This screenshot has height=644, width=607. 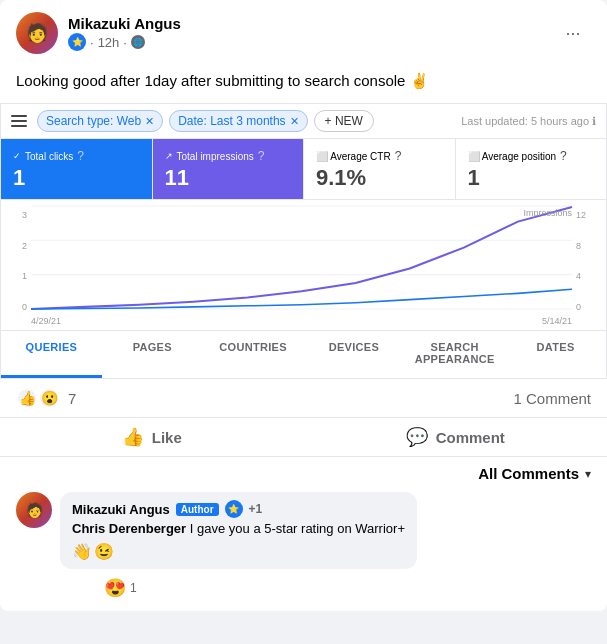 I want to click on like-button: 👍 Like, so click(x=152, y=437).